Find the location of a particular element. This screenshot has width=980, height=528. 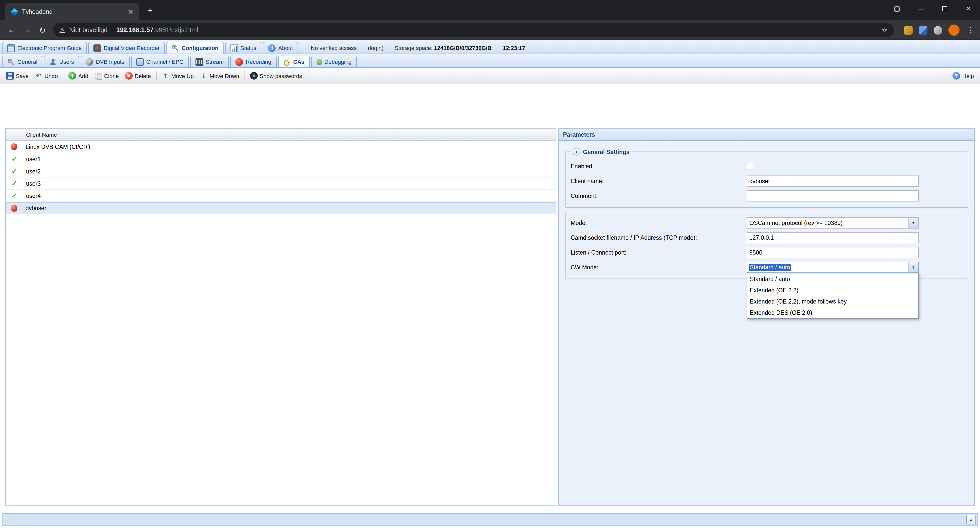

tab-label: Debugging is located at coordinates (338, 62).